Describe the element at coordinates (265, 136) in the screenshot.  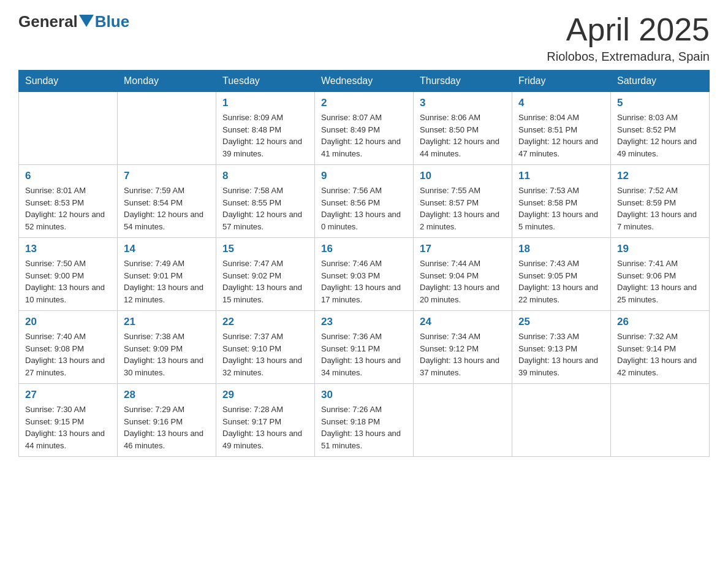
I see `cell-sun-info: Sunrise: 8:09 AMSunset: 8:48 PMDaylight:…` at that location.